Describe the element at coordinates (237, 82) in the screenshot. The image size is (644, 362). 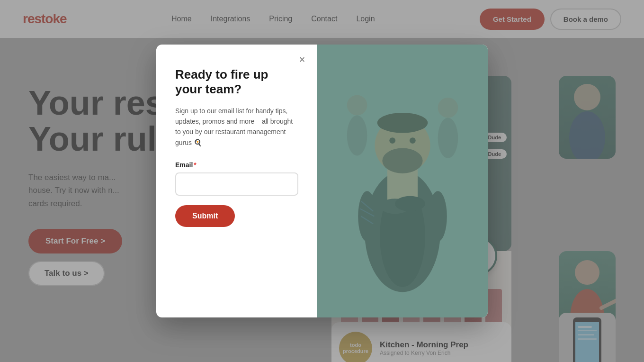
I see `modal-title: Ready to fire up your team?` at that location.